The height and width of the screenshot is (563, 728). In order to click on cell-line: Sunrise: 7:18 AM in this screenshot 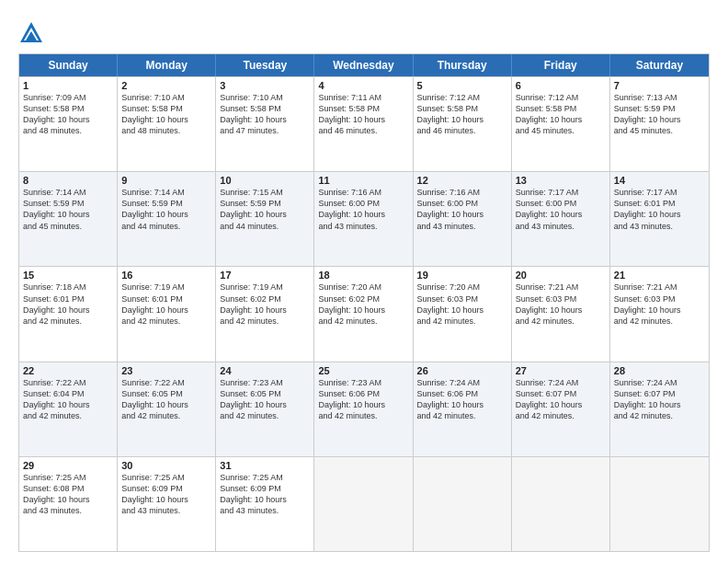, I will do `click(68, 287)`.